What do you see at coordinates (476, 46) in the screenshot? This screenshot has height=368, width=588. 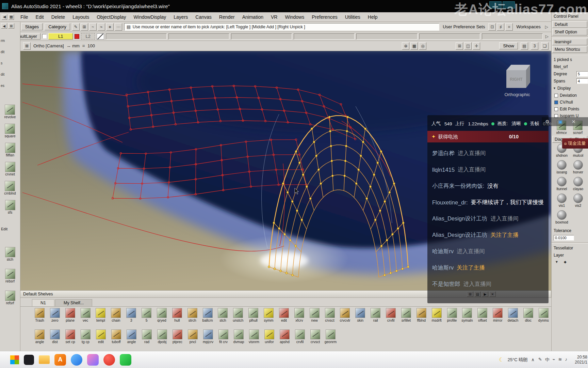 I see `viewport-icon: ✛` at bounding box center [476, 46].